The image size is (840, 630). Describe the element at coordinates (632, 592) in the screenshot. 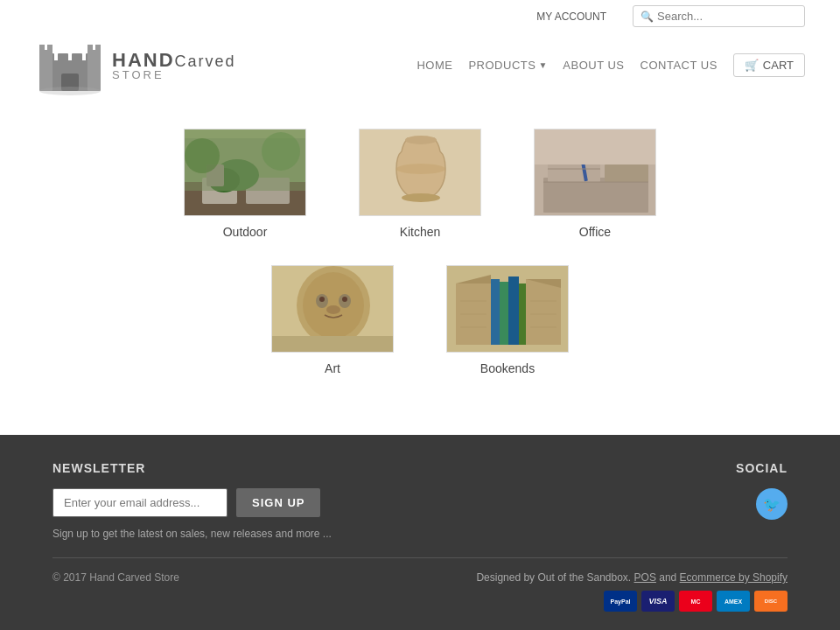

I see `footer-credits: Designed by Out of the Sandbox. POS and …` at that location.